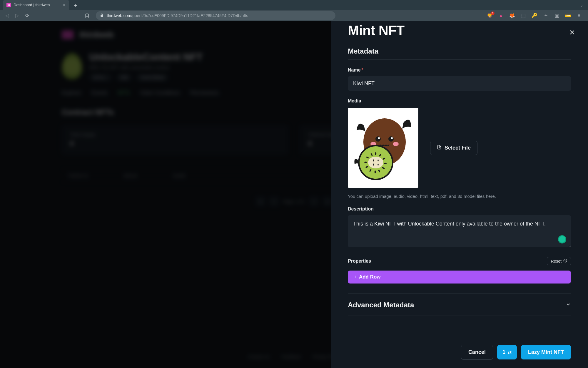 The width and height of the screenshot is (588, 368). Describe the element at coordinates (359, 261) in the screenshot. I see `properties-label: Properties` at that location.